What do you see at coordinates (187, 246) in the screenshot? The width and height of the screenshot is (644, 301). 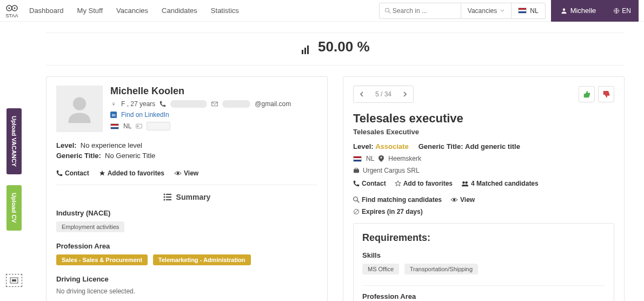 I see `profession-label: Profession Area` at bounding box center [187, 246].